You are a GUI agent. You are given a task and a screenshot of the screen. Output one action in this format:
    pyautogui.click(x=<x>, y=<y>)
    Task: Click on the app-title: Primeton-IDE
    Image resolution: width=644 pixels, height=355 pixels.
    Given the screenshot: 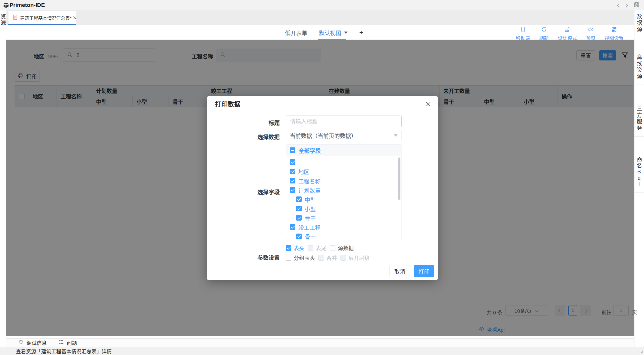 What is the action you would take?
    pyautogui.click(x=27, y=5)
    